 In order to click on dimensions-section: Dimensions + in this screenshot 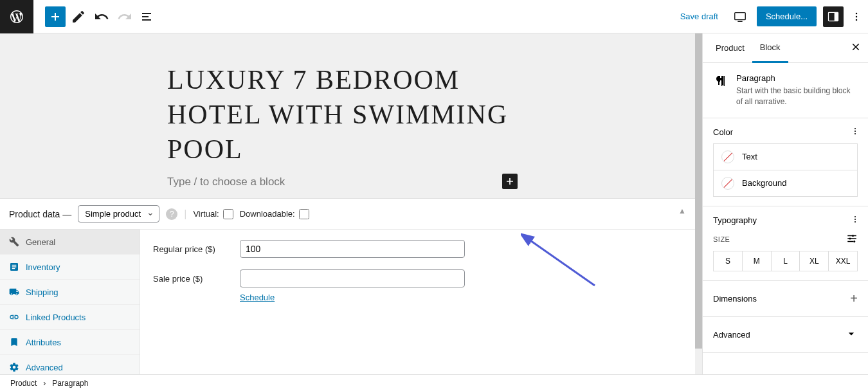, I will do `click(786, 299)`.